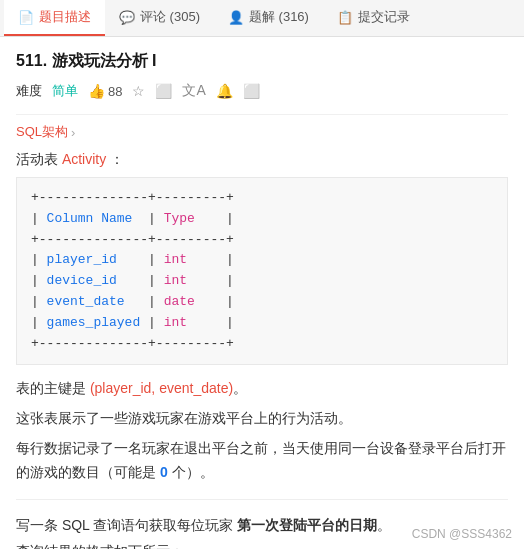  What do you see at coordinates (65, 17) in the screenshot?
I see `tab-problem-label: 题目描述` at bounding box center [65, 17].